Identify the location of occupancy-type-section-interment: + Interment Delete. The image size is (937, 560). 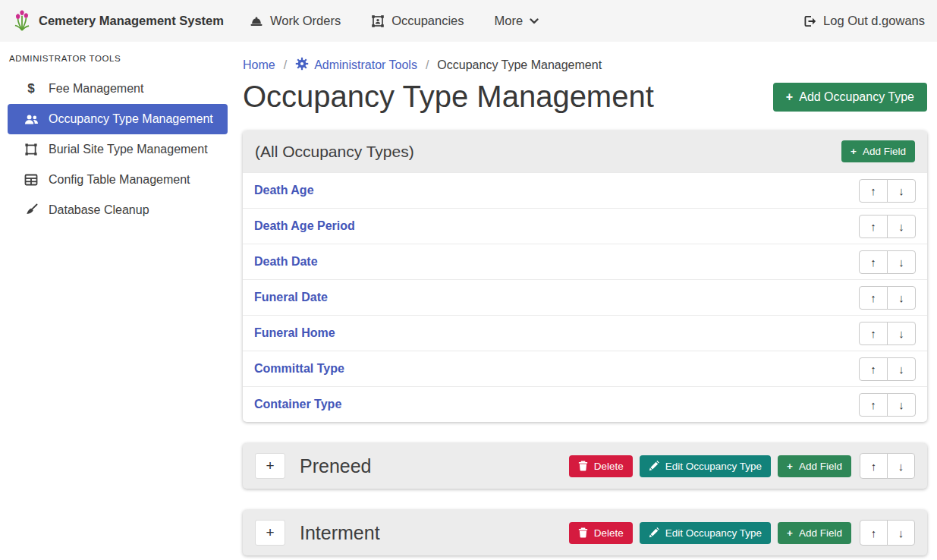
(585, 533).